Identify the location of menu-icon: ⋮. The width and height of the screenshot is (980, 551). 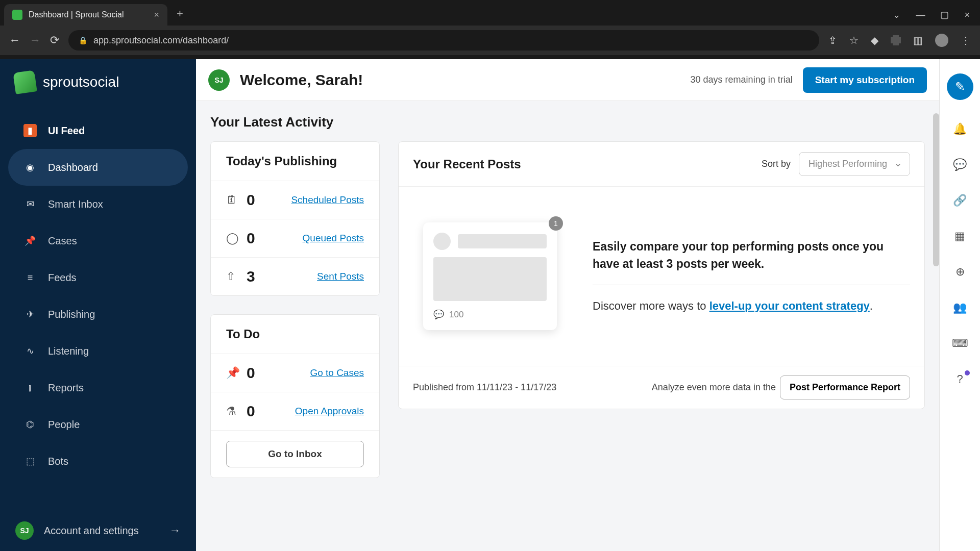
(966, 40).